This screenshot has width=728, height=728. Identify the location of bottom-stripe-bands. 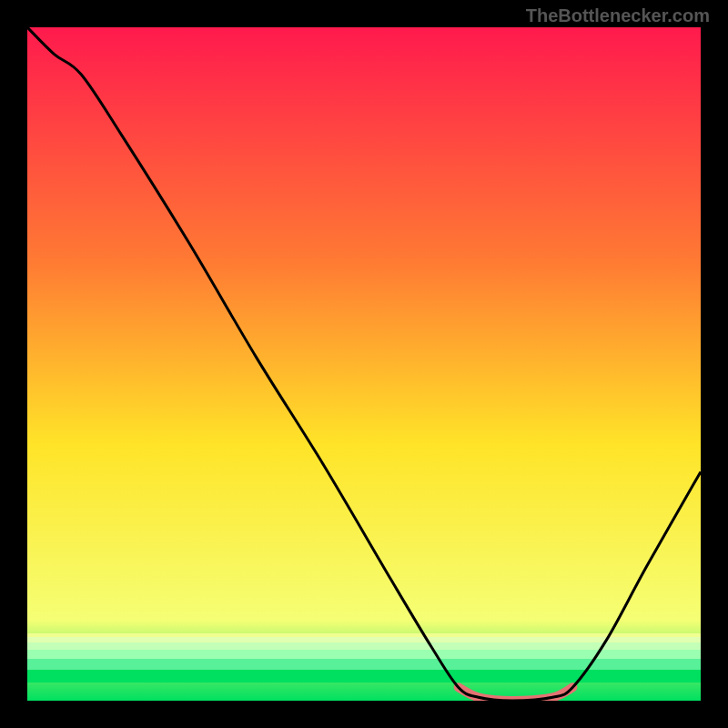
(364, 658).